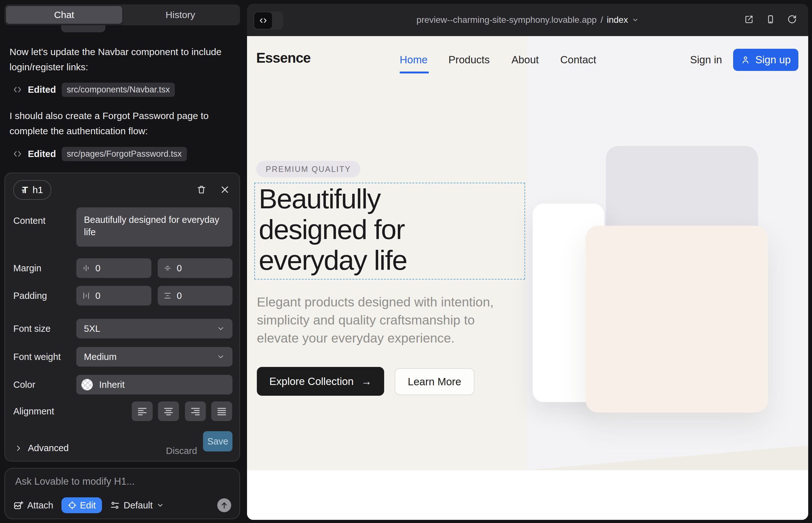 This screenshot has height=523, width=812. What do you see at coordinates (24, 385) in the screenshot?
I see `color-label: Color` at bounding box center [24, 385].